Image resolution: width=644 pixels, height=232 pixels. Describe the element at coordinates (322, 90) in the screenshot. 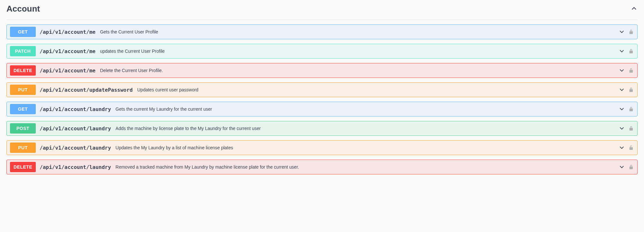

I see `operation-row: PUT/api/v1/account/updatePasswordUpdates…` at that location.